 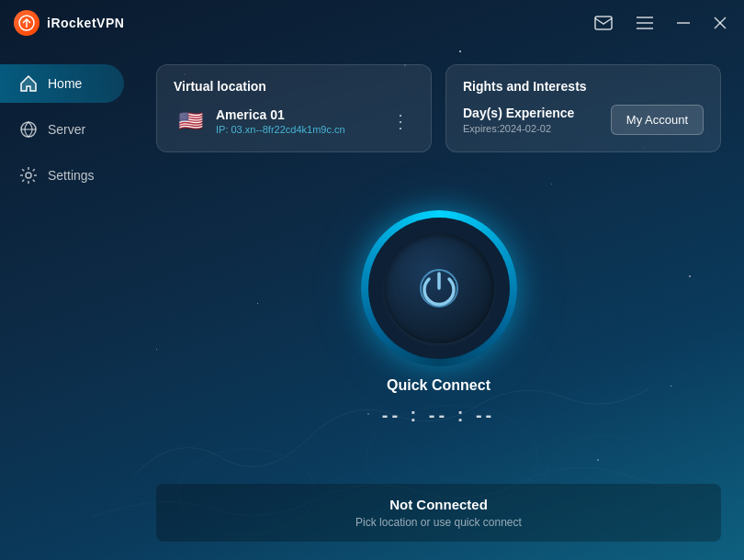 What do you see at coordinates (190, 121) in the screenshot?
I see `country-flag: 🇺🇸` at bounding box center [190, 121].